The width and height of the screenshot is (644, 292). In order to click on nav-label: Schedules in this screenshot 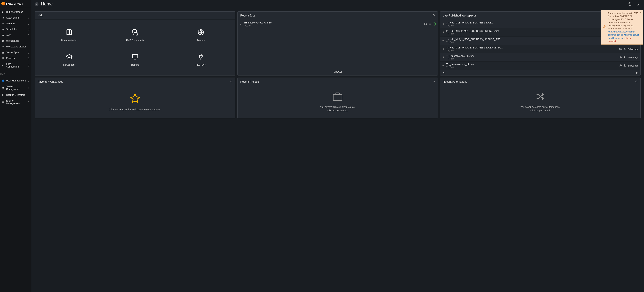, I will do `click(16, 29)`.